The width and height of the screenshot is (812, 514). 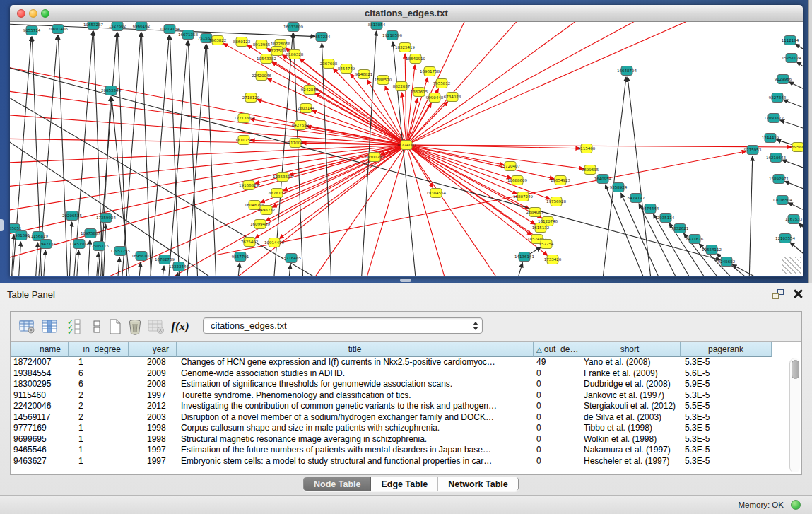 I want to click on graph-node: 252254, so click(x=547, y=245).